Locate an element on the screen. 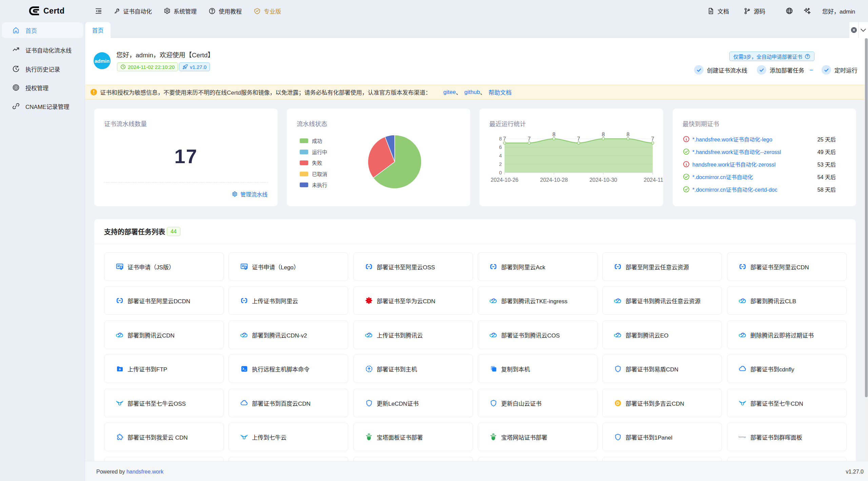 The width and height of the screenshot is (868, 481). svg-text: 2024-10-30 is located at coordinates (603, 180).